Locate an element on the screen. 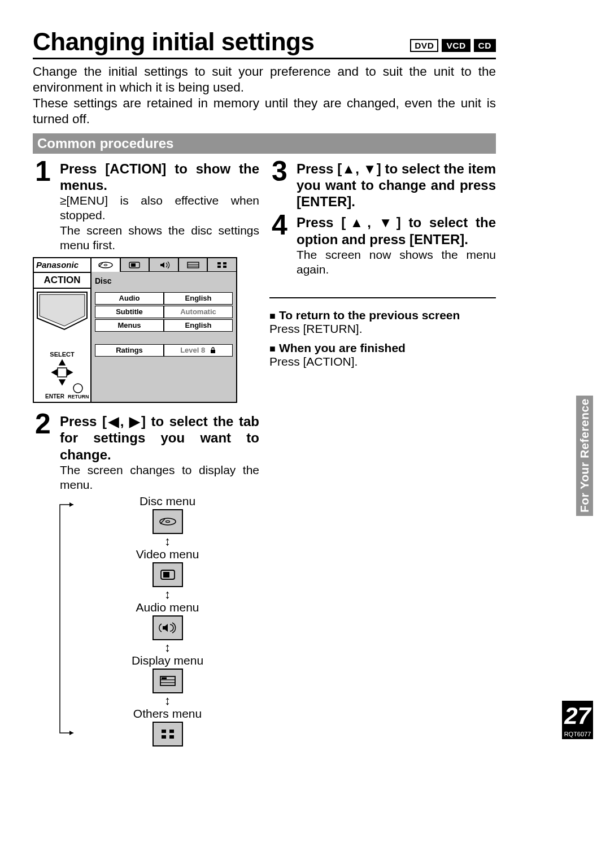 The width and height of the screenshot is (610, 868). badge-dvd: DVD is located at coordinates (424, 45).